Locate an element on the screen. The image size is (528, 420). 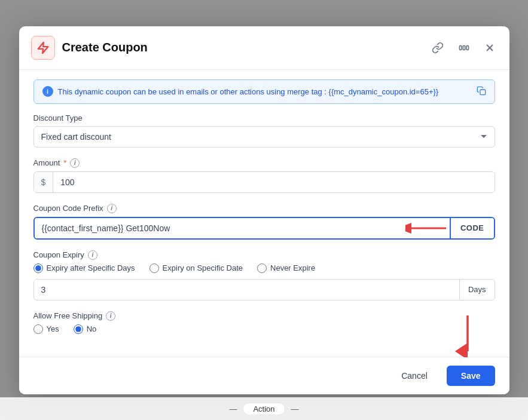
coupon-code-prefix-input is located at coordinates (242, 228).